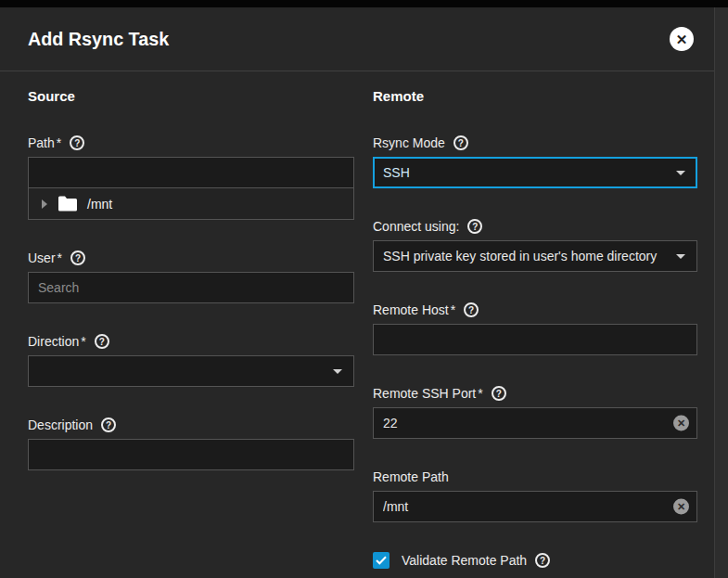 The image size is (728, 578). I want to click on path-input, so click(191, 173).